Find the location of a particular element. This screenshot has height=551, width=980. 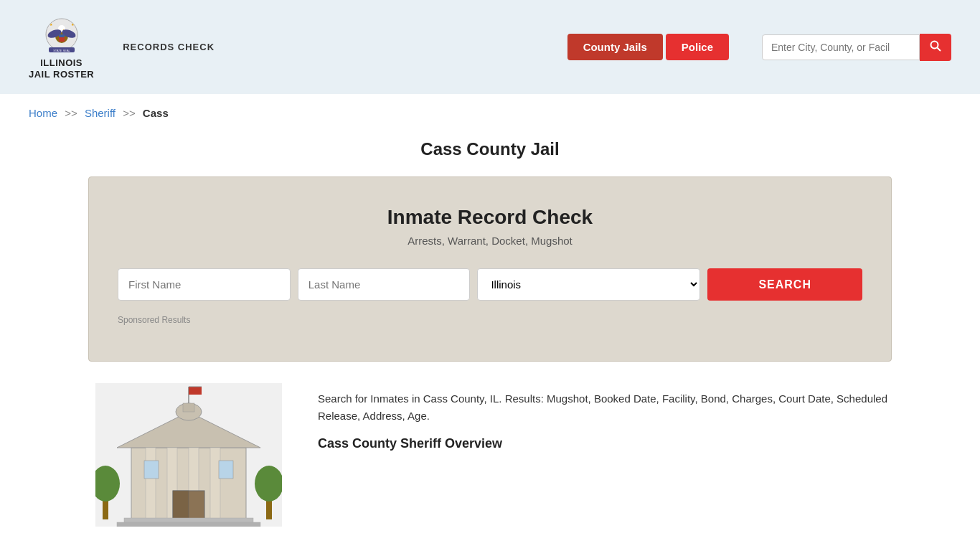

inmate-search-subtitle: Arrests, Warrant, Docket, Mugshot is located at coordinates (490, 241).